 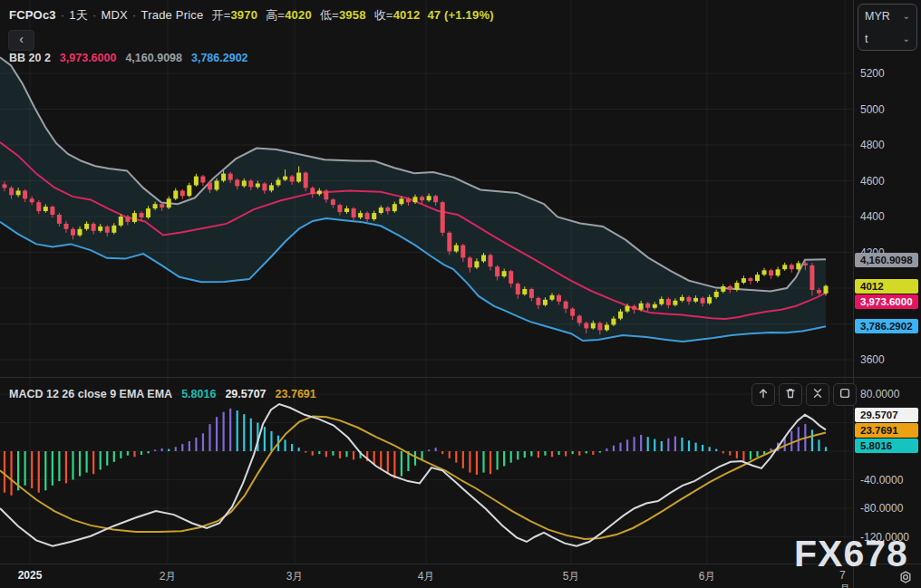 I want to click on time-tick: 3月, so click(x=296, y=576).